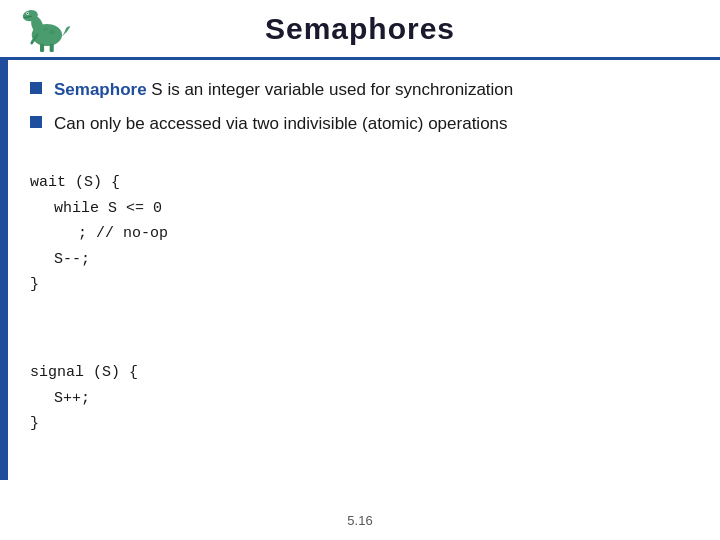 The width and height of the screenshot is (720, 540). Describe the element at coordinates (84, 373) in the screenshot. I see `code-line-signal-1: signal (S) {` at that location.